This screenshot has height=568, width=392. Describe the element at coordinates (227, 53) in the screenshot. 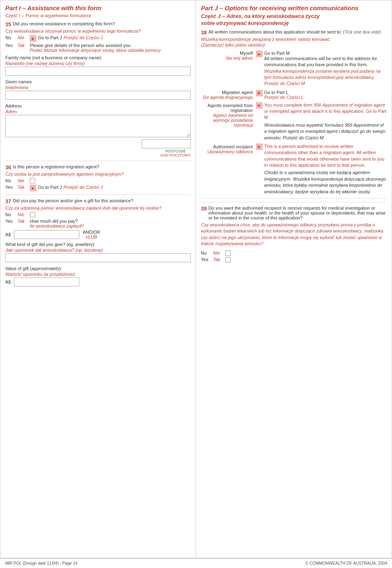

I see `myself-label: Myself` at that location.